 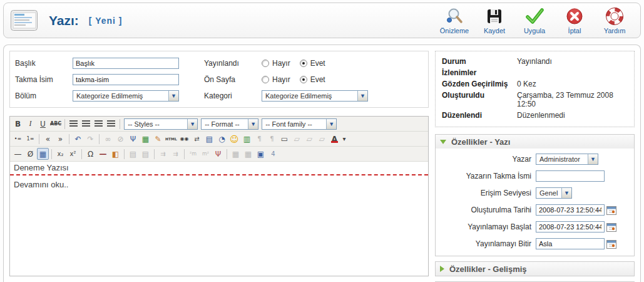 I want to click on undo-icon: ↶, so click(x=78, y=139).